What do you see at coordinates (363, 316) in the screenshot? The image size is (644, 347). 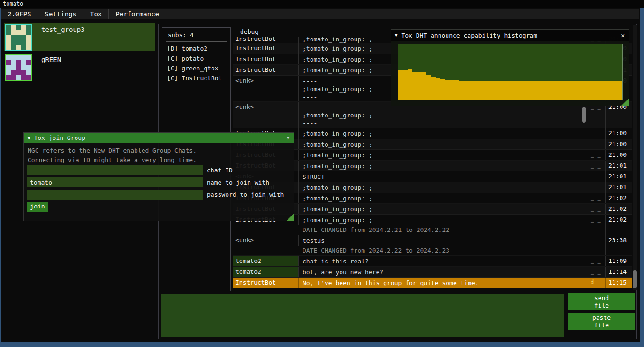 I see `message-input` at bounding box center [363, 316].